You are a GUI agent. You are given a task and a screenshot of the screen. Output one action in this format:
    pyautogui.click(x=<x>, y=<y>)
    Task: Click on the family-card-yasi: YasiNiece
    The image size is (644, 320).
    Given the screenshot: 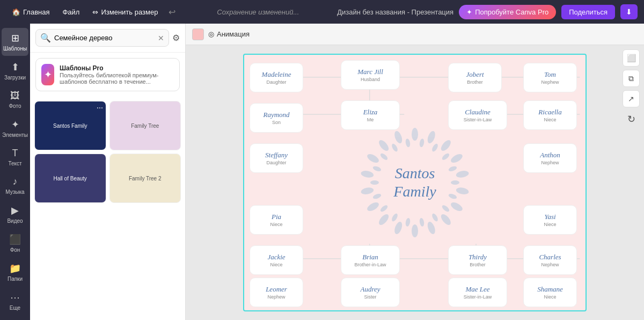 What is the action you would take?
    pyautogui.click(x=550, y=220)
    